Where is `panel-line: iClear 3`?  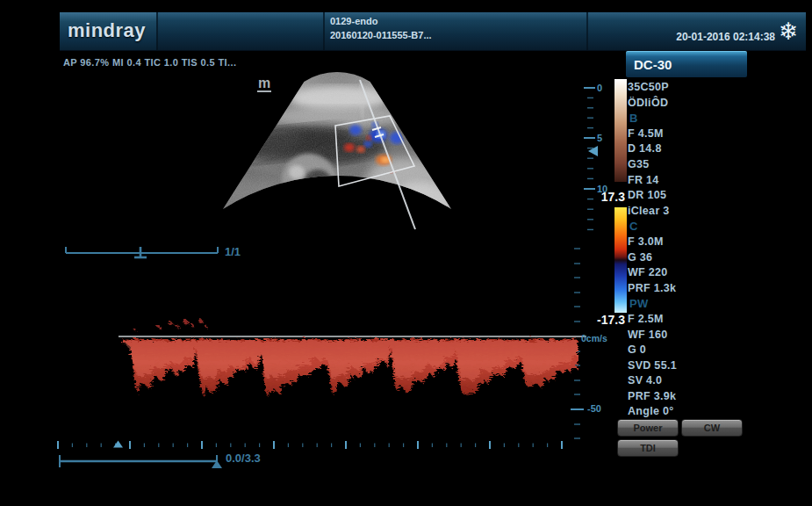 panel-line: iClear 3 is located at coordinates (715, 213).